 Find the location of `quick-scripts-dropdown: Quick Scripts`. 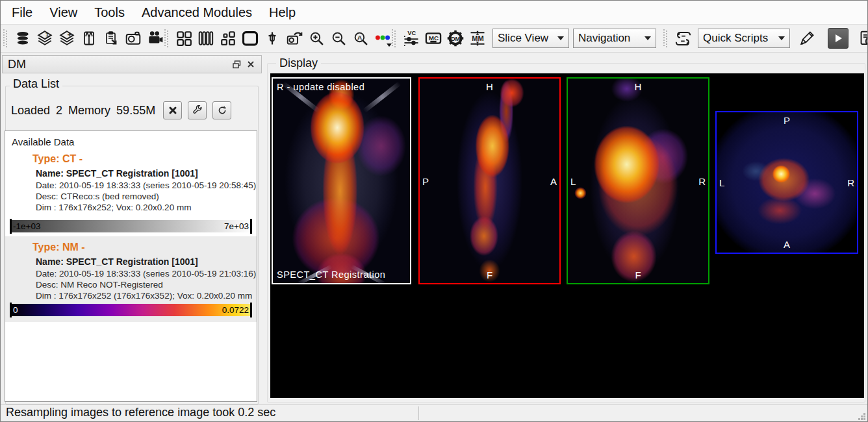

quick-scripts-dropdown: Quick Scripts is located at coordinates (744, 38).